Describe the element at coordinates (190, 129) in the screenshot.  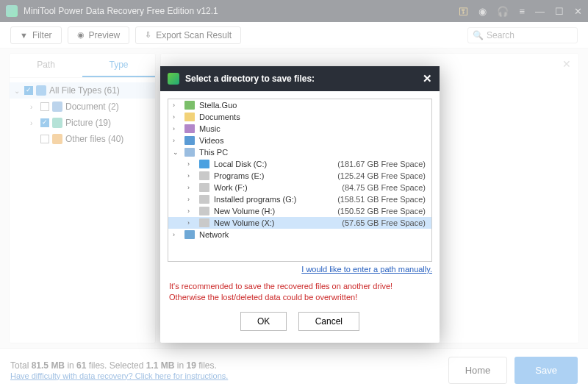
I see `music-icon` at that location.